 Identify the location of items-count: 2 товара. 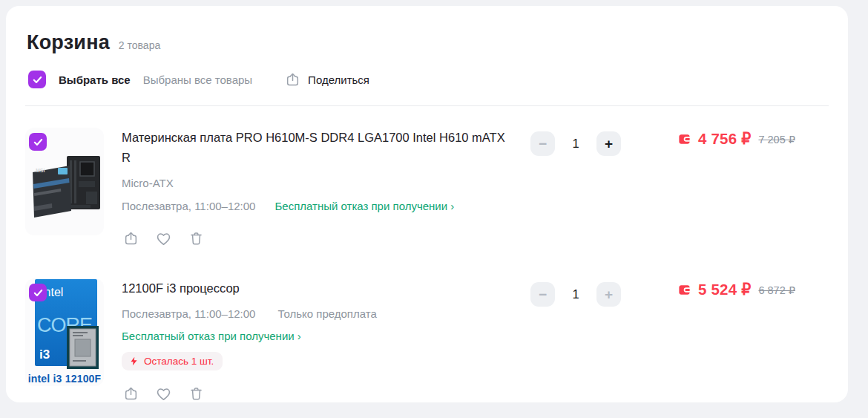
(139, 45).